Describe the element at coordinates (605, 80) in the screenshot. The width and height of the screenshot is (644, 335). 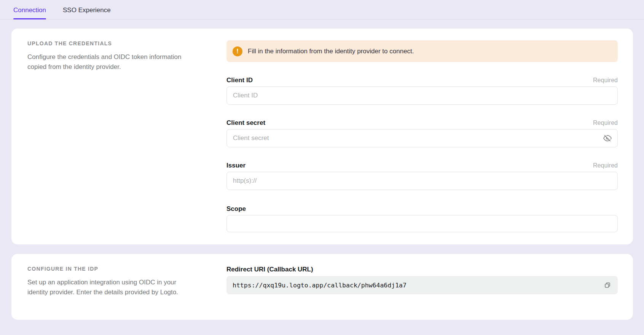
I see `client-id-required-tag: Required` at that location.